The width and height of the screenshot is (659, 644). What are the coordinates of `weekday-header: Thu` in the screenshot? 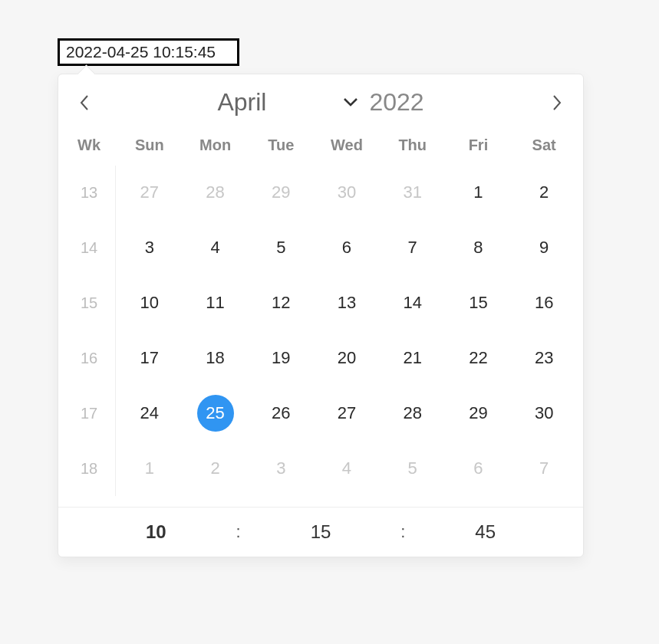 It's located at (413, 147).